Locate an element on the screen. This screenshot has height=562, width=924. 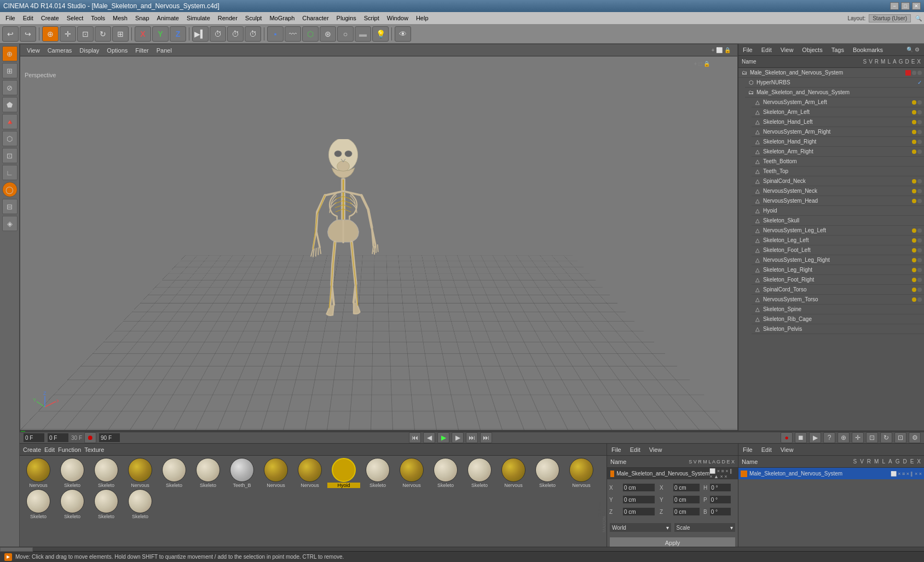
redo-button: ↪ is located at coordinates (28, 34).